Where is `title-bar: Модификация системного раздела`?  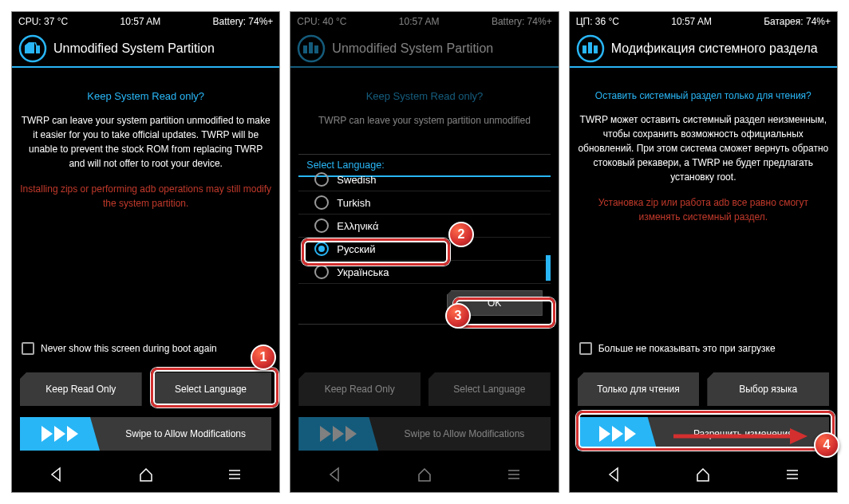 title-bar: Модификация системного раздела is located at coordinates (704, 49).